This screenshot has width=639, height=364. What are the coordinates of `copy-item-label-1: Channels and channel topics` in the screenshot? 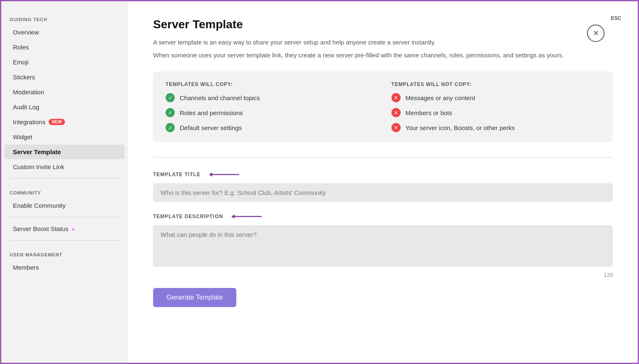 It's located at (220, 98).